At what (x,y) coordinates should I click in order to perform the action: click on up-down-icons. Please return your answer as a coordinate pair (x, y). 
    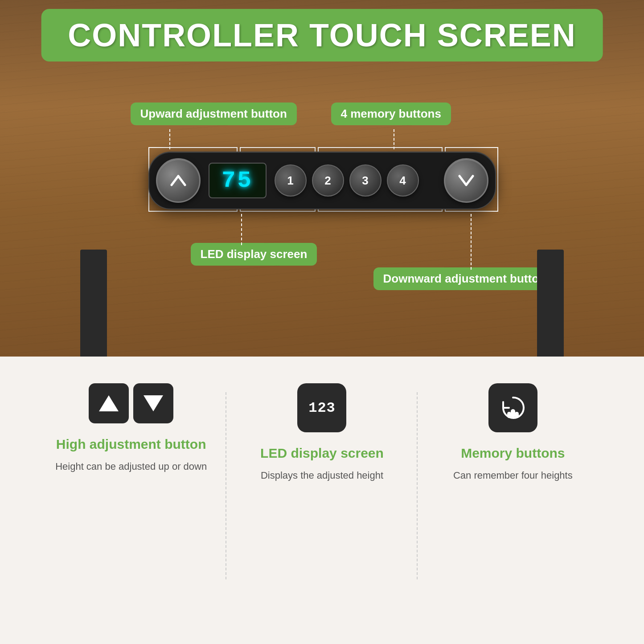
    Looking at the image, I should click on (131, 403).